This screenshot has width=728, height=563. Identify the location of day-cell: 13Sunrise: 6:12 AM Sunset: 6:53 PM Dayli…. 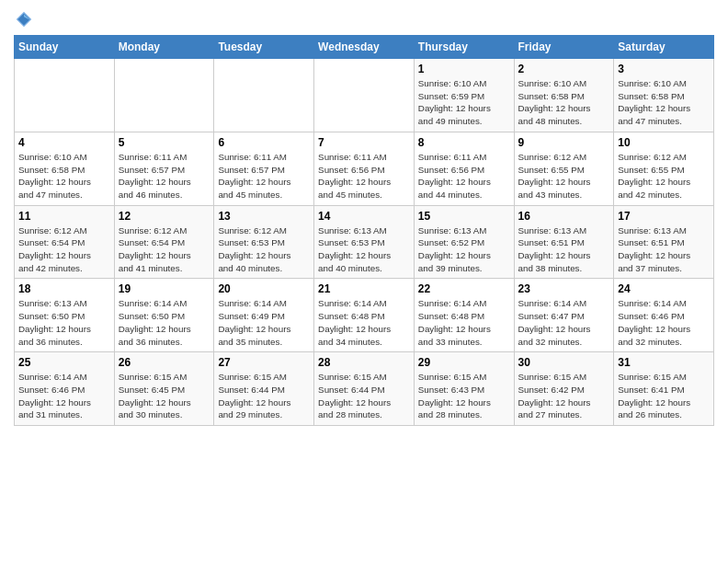
(265, 242).